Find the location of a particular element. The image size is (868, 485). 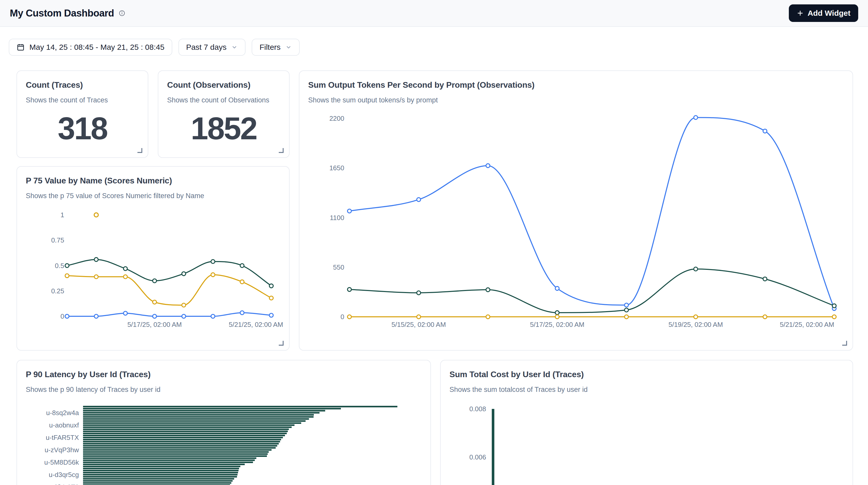

svg-text: 2200 is located at coordinates (337, 119).